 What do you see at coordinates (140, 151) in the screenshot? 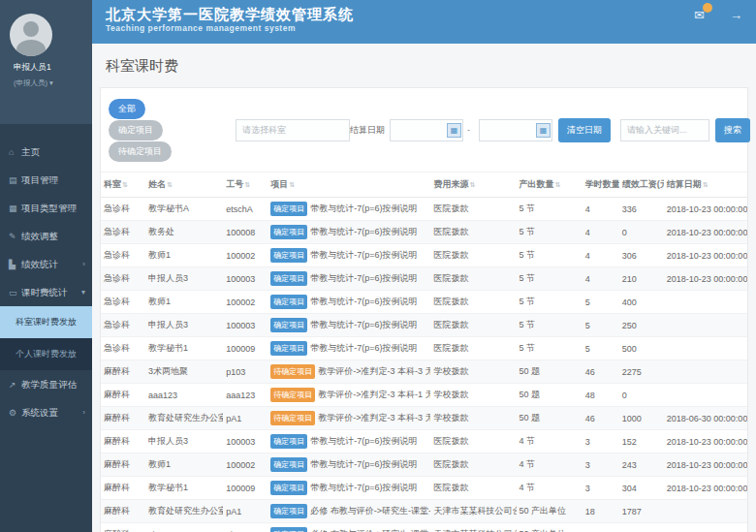
I see `filter-pill-2: 待确定项目` at bounding box center [140, 151].